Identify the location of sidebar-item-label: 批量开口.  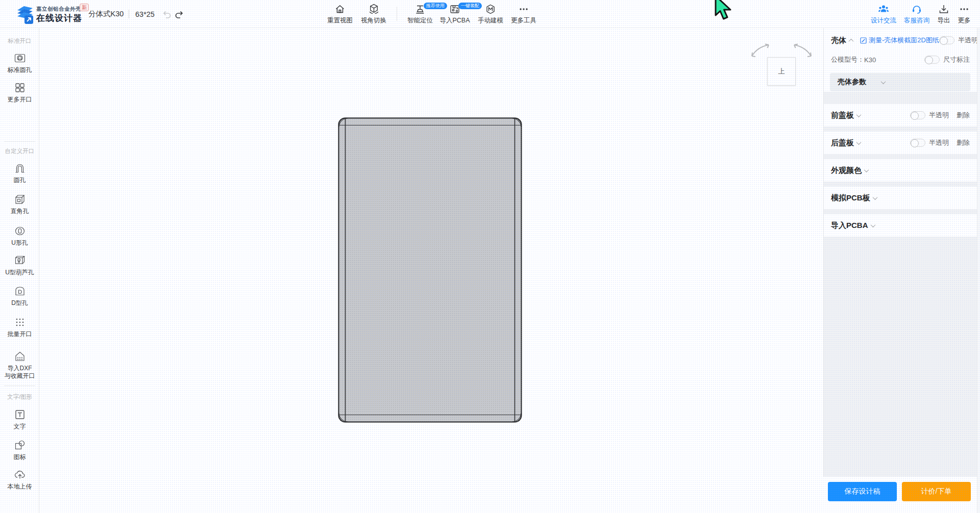
(19, 335).